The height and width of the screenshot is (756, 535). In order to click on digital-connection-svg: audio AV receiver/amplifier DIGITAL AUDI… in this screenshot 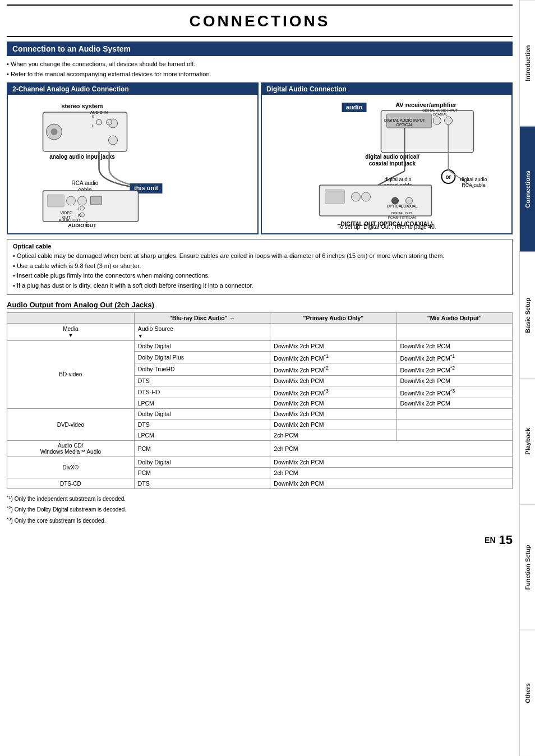, I will do `click(387, 163)`.